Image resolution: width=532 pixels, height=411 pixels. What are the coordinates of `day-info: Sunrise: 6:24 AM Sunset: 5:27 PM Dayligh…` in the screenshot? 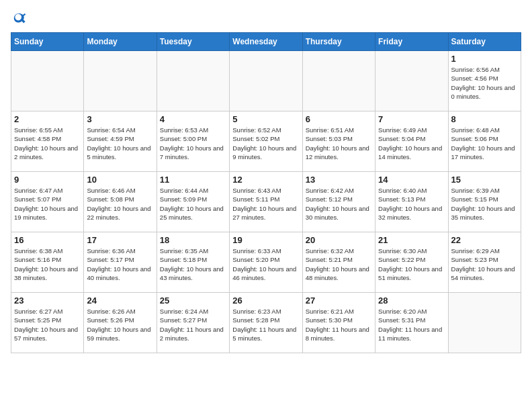 It's located at (193, 325).